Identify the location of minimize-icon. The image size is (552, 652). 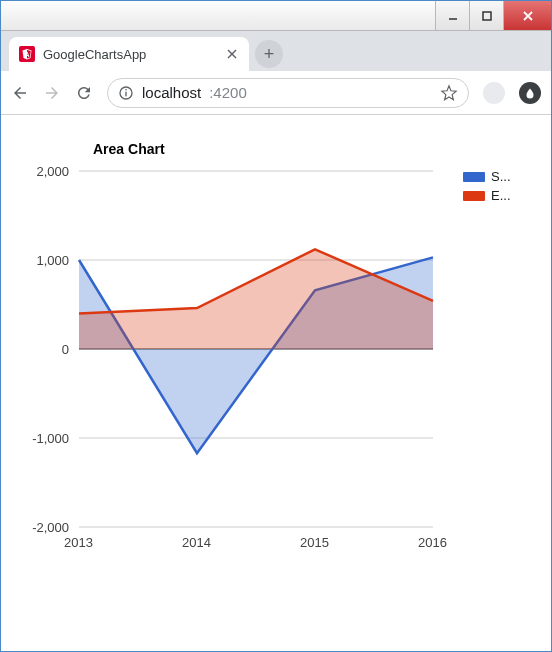
(453, 16).